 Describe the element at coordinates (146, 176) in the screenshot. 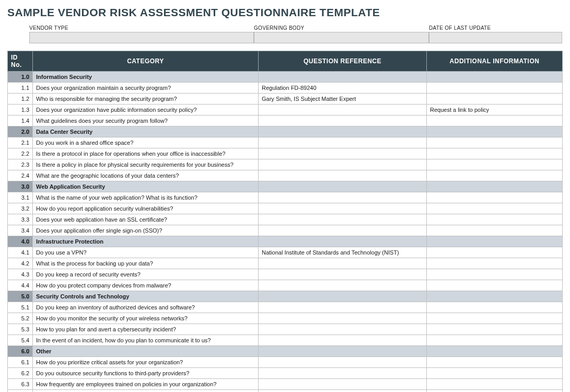

I see `cell-category: What are the geographic locations of you…` at that location.